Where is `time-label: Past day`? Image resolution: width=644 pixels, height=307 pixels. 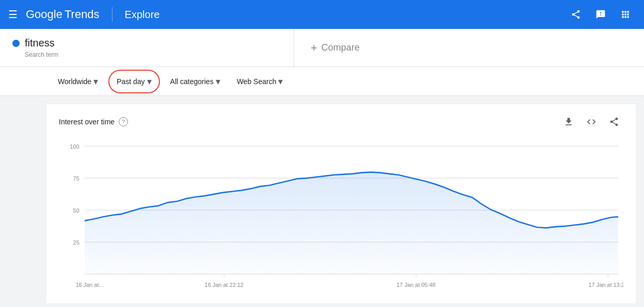 time-label: Past day is located at coordinates (131, 82).